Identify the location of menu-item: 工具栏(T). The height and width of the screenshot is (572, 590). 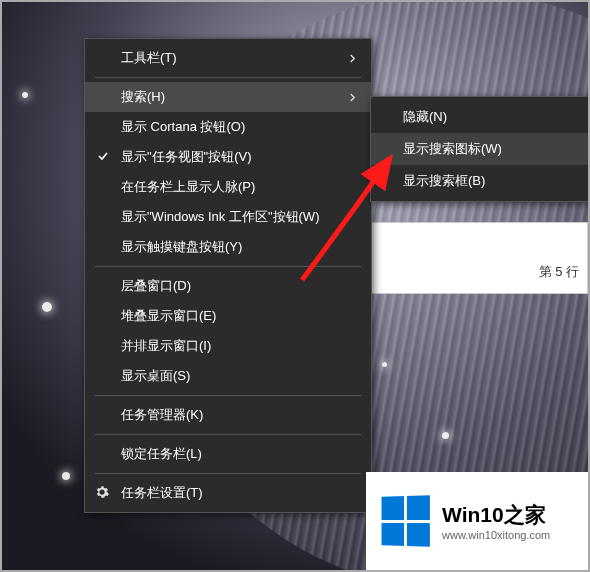
(228, 58).